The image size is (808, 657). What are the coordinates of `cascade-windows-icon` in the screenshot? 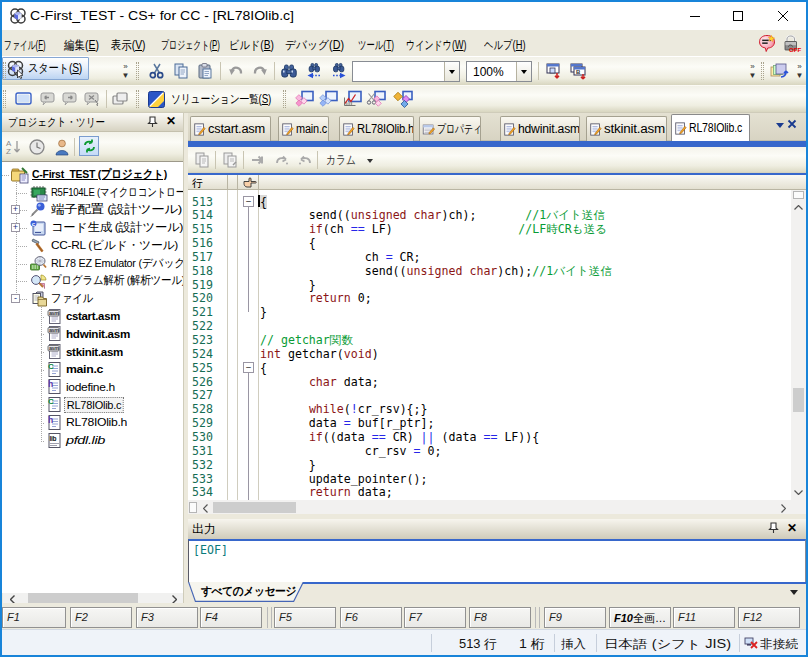 It's located at (120, 99).